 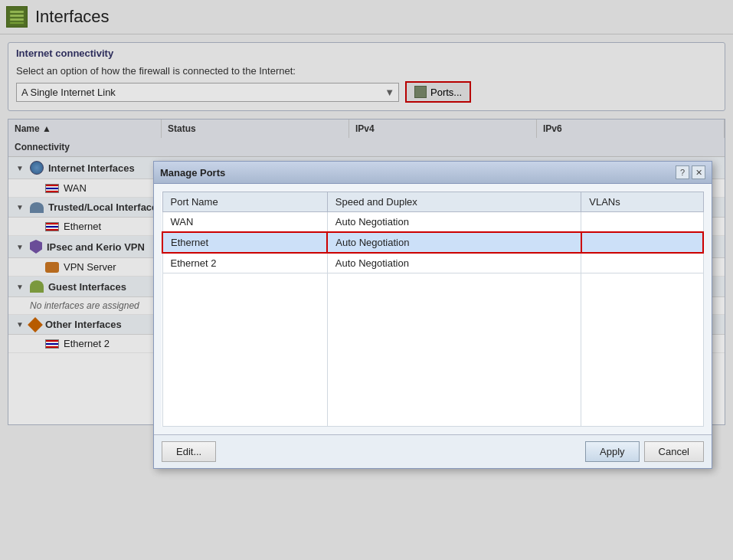 I want to click on dialog-title: Manage Ports, so click(x=193, y=173).